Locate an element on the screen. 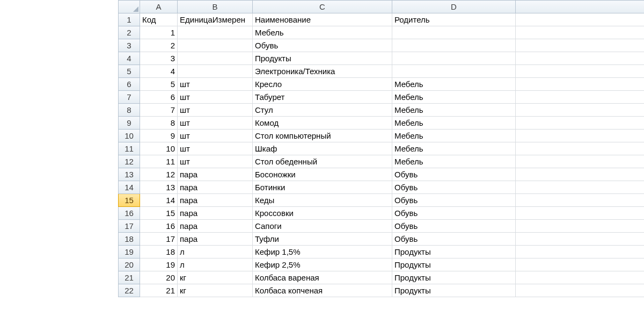 The height and width of the screenshot is (309, 644). row-header: 3 is located at coordinates (129, 46).